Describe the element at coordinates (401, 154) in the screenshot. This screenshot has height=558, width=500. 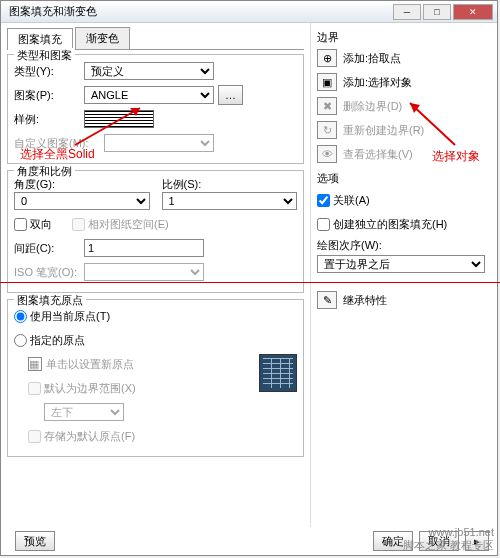
I see `view-selection-button: 👁查看选择集(V)` at that location.